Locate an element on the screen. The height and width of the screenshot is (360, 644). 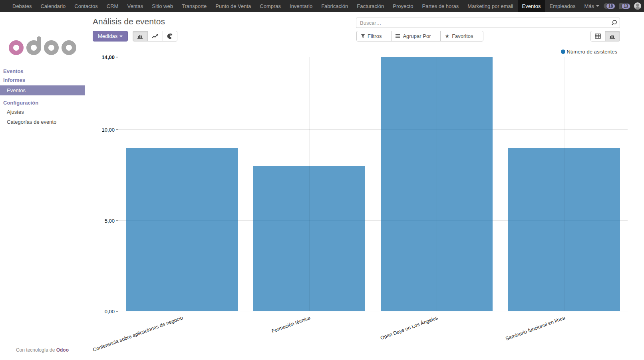
sidebar-item-eventos: Eventos is located at coordinates (42, 90).